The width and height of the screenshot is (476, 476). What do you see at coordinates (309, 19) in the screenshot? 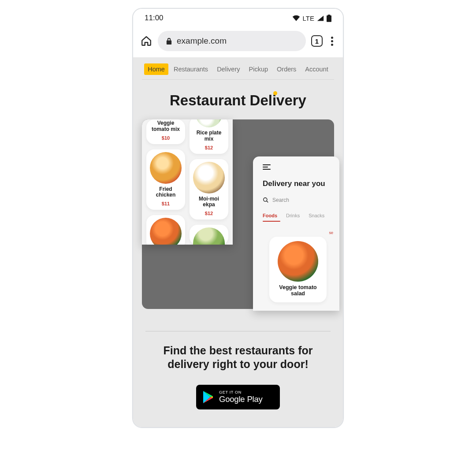
I see `network-label: LTE` at bounding box center [309, 19].